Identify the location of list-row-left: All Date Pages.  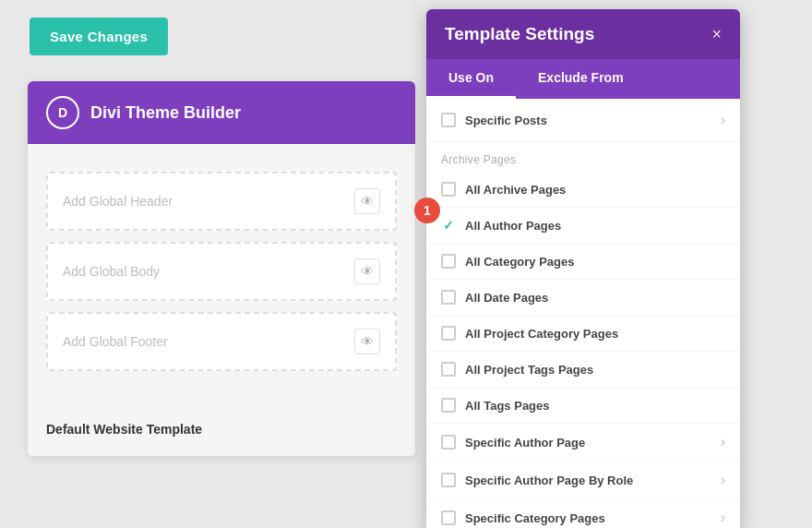
(495, 297).